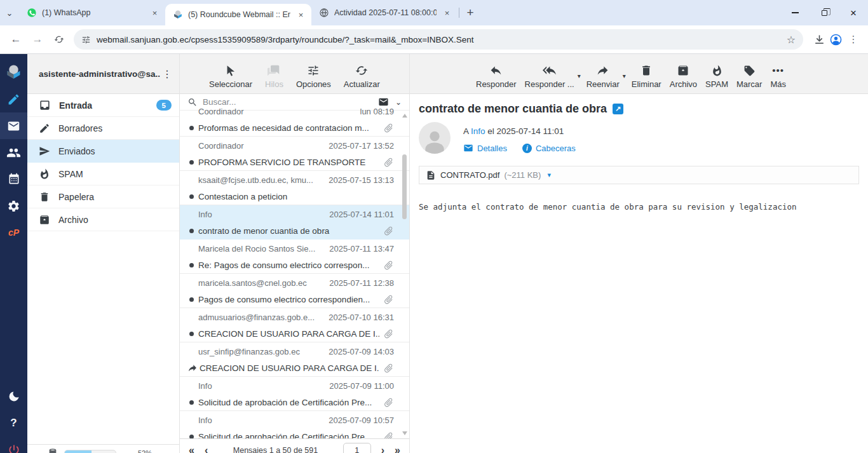 This screenshot has height=453, width=868. I want to click on prev-page-button: ‹, so click(206, 449).